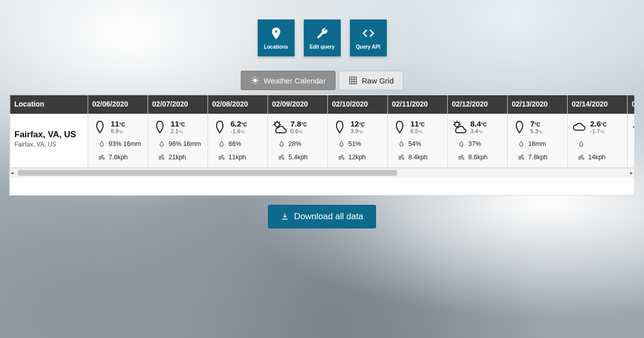 This screenshot has height=338, width=644. I want to click on day-cell: 11°C6.5°C54%8.4kph, so click(418, 141).